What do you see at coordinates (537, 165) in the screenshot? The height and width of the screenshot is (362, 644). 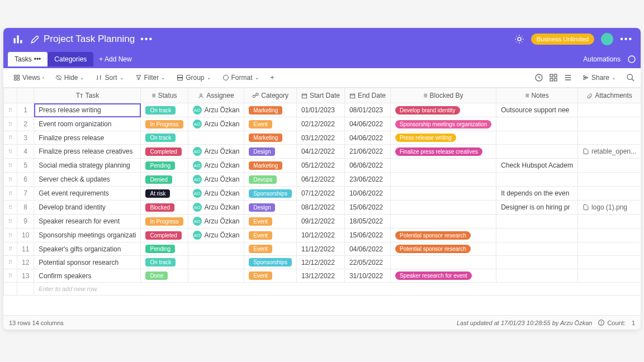 I see `cell-notes: Check Hubspot Academ` at bounding box center [537, 165].